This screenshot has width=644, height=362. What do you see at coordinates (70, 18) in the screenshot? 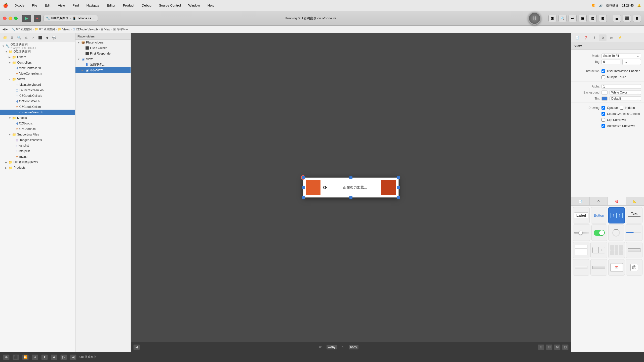
I see `scheme-selector: 🔧 001团购案例 › 📱 iPhone 4s ⌄` at bounding box center [70, 18].